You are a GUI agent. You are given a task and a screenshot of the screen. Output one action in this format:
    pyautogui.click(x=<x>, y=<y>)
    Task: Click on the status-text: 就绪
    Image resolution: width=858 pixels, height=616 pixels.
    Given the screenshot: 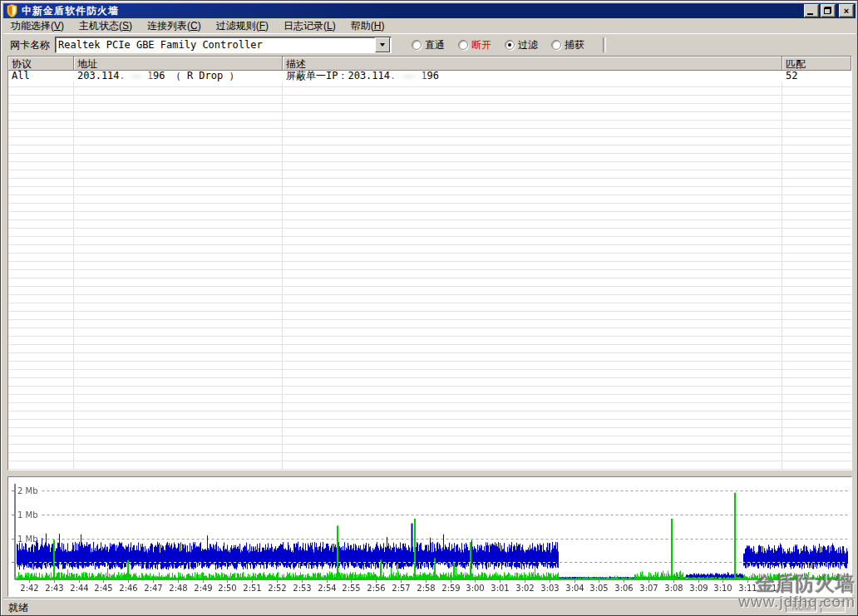 What is the action you would take?
    pyautogui.click(x=18, y=609)
    